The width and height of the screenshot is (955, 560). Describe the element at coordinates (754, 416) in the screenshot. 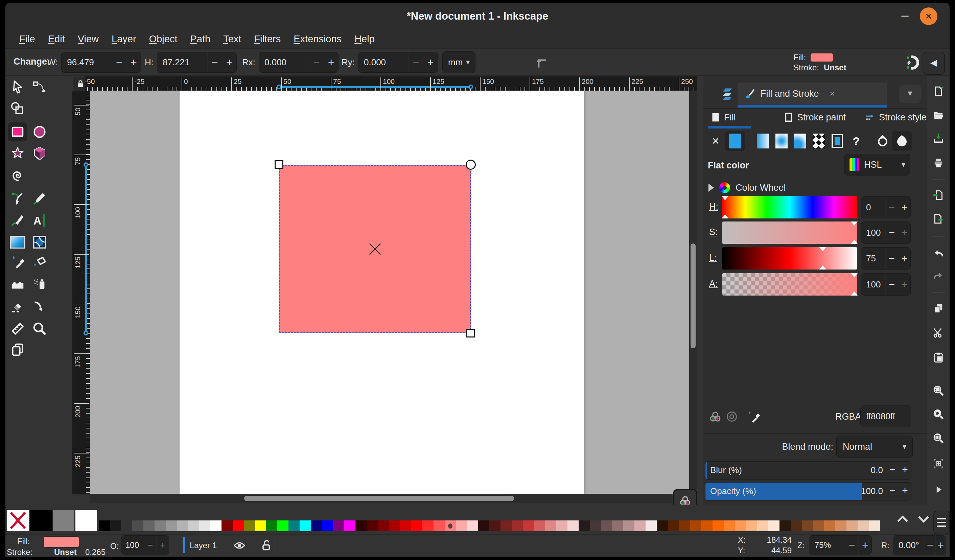

I see `color-picker-icon` at that location.